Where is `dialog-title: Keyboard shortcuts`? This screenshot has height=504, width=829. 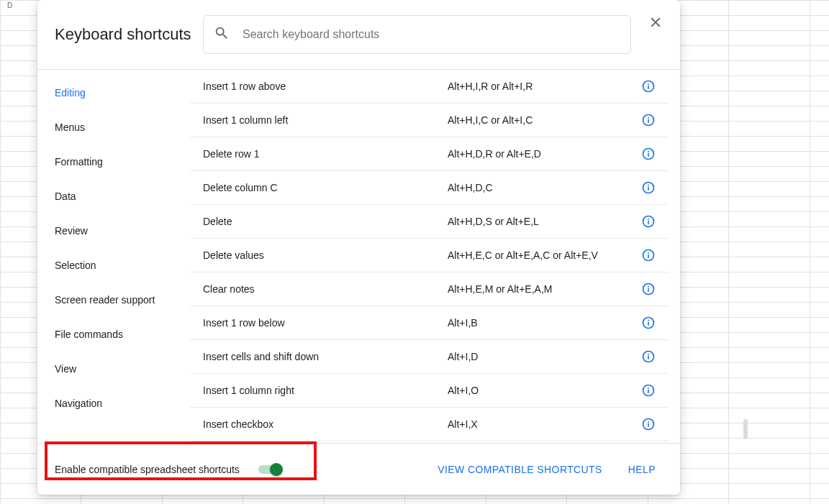 dialog-title: Keyboard shortcuts is located at coordinates (123, 35).